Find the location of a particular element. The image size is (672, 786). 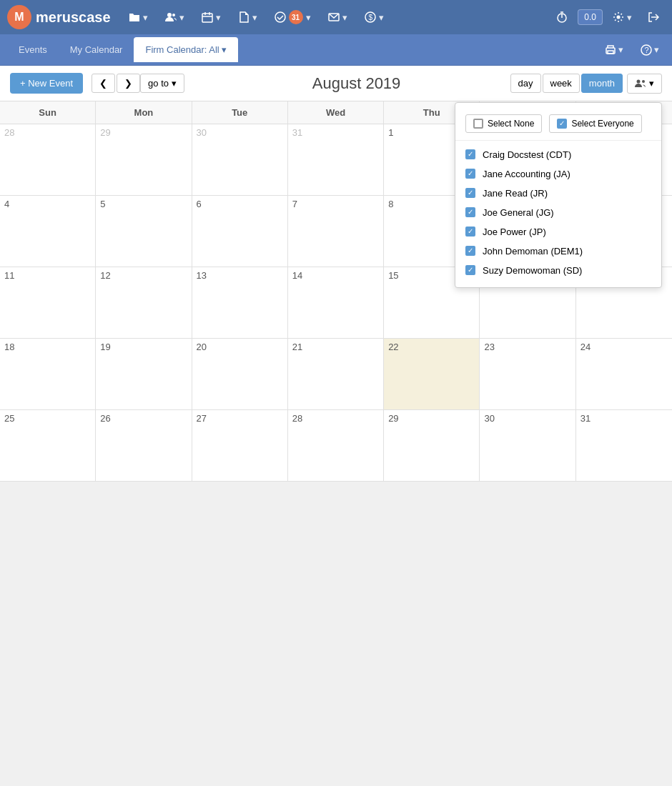

mail-icon is located at coordinates (334, 17).